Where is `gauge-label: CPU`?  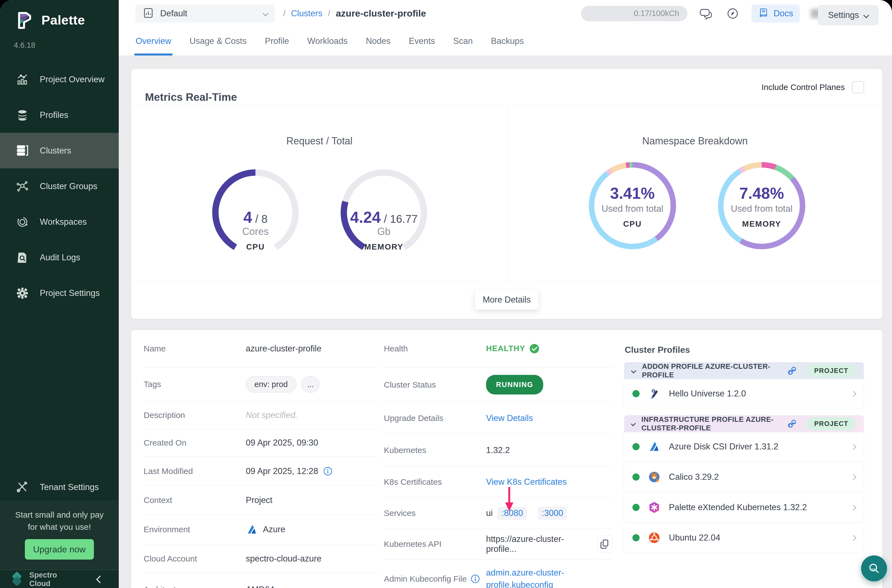 gauge-label: CPU is located at coordinates (255, 247).